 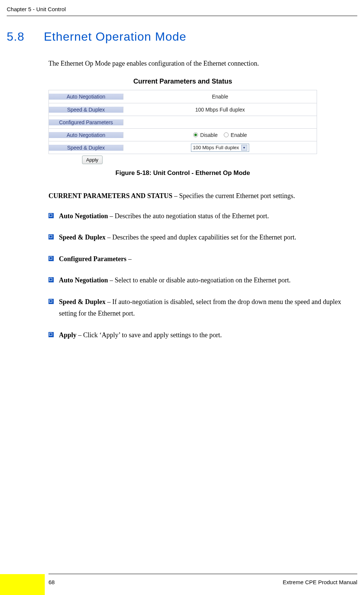 I want to click on list-item: Speed & Duplex – If auto-negotiation is …, so click(x=200, y=308).